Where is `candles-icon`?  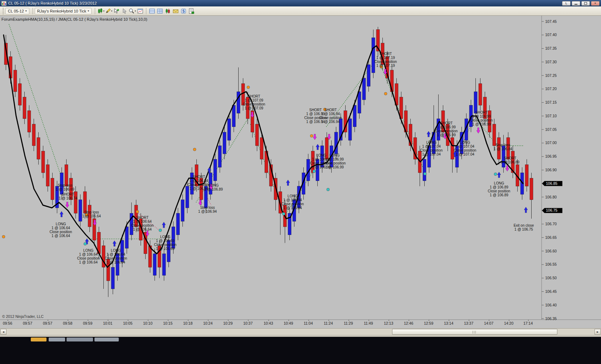 candles-icon is located at coordinates (168, 11).